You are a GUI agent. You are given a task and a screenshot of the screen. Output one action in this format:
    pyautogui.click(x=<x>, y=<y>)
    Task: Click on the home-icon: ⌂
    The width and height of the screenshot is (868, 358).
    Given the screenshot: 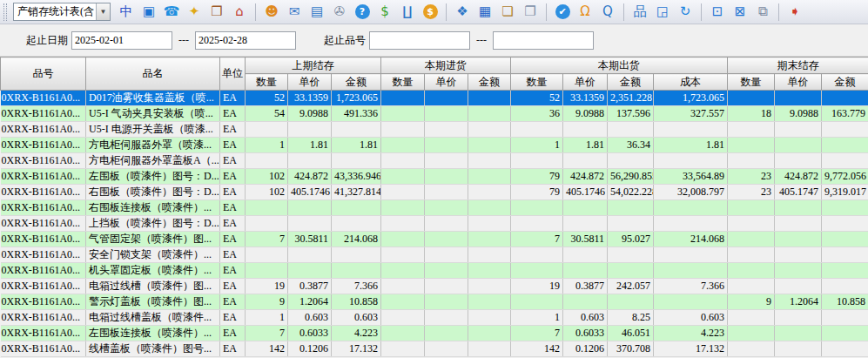 What is the action you would take?
    pyautogui.click(x=239, y=12)
    